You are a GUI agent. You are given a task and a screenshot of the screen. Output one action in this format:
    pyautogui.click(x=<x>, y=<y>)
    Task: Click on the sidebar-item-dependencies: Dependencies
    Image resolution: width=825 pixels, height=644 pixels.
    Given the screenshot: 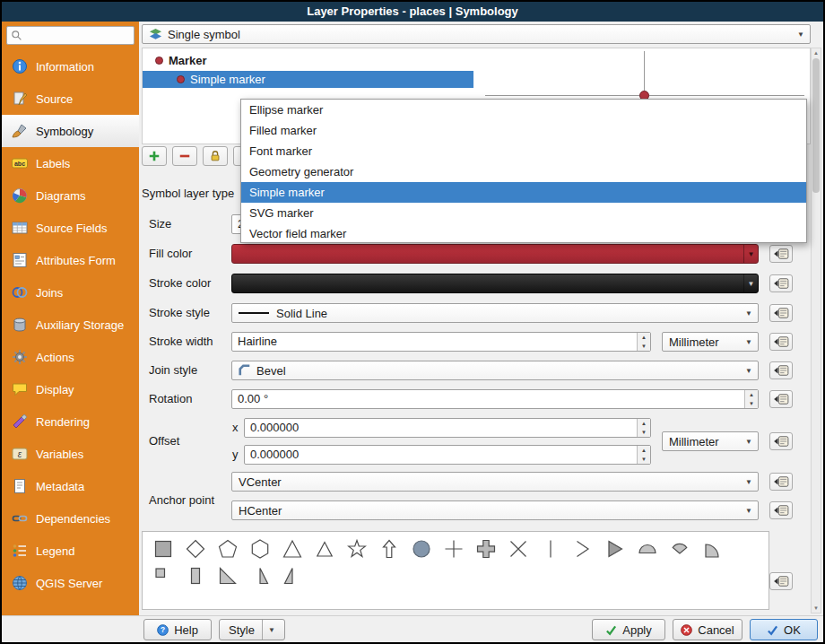 What is the action you would take?
    pyautogui.click(x=70, y=518)
    